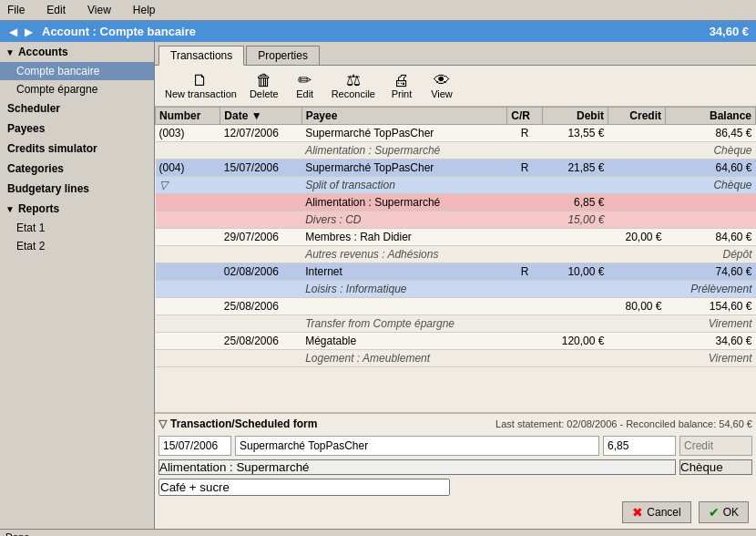 This screenshot has width=756, height=536. What do you see at coordinates (404, 151) in the screenshot?
I see `table-cell: Alimentation : Supermarché` at bounding box center [404, 151].